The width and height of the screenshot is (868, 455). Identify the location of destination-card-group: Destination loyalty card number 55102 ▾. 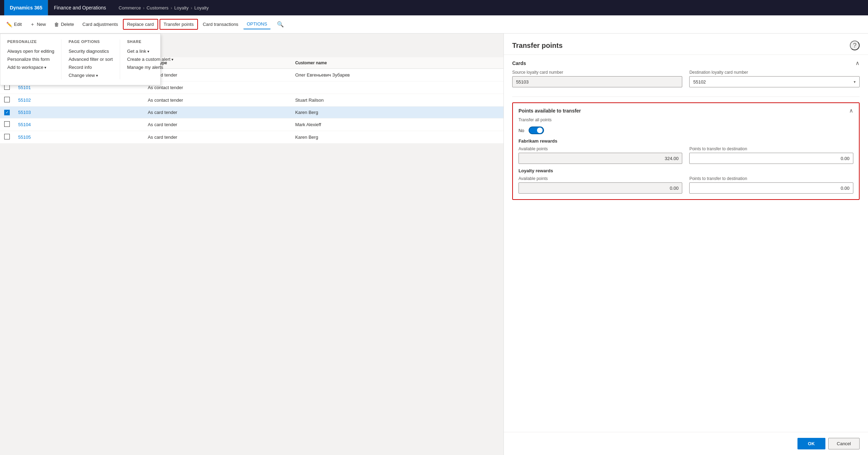
(774, 79).